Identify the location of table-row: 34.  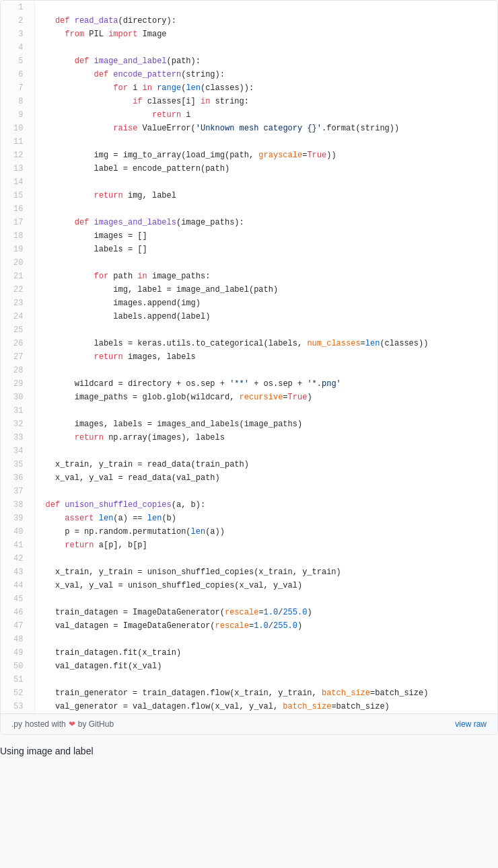
(249, 451).